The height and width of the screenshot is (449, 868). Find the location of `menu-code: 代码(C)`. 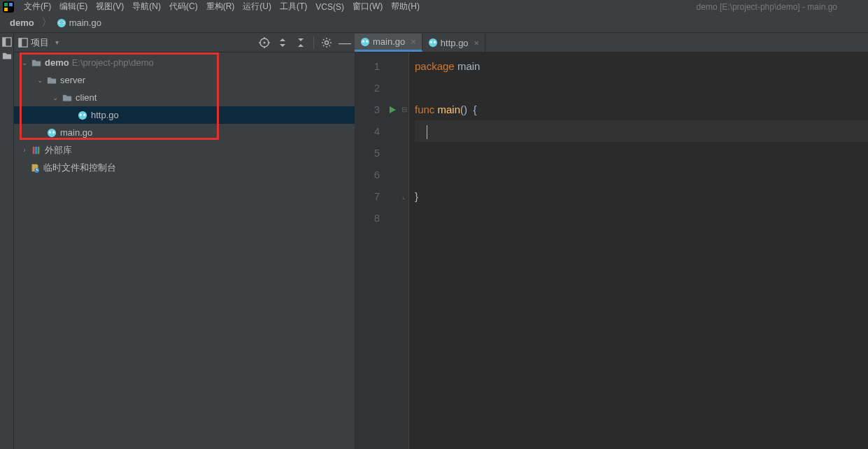

menu-code: 代码(C) is located at coordinates (183, 7).